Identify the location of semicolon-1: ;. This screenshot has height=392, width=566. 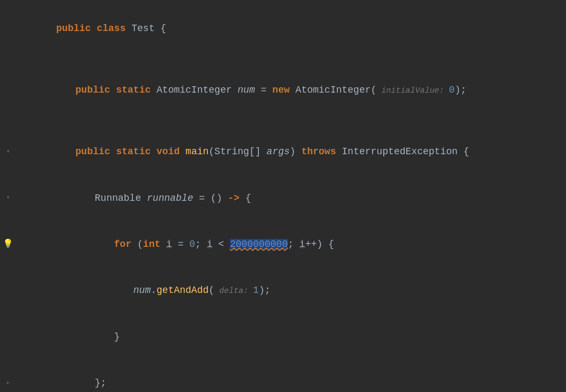
(201, 244).